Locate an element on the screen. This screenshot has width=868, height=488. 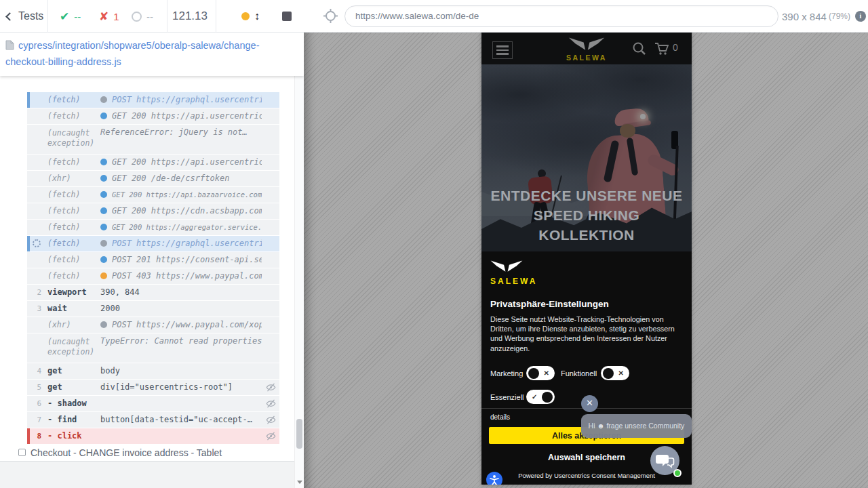
log-row: (uncaught exception)TypeError: Cannot re… is located at coordinates (153, 348).